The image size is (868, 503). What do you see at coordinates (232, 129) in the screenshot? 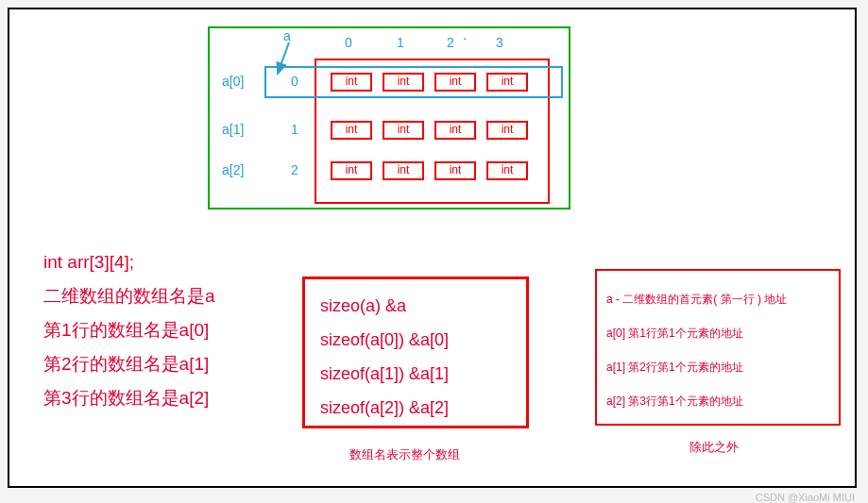
I see `row1-left: a[1]` at bounding box center [232, 129].